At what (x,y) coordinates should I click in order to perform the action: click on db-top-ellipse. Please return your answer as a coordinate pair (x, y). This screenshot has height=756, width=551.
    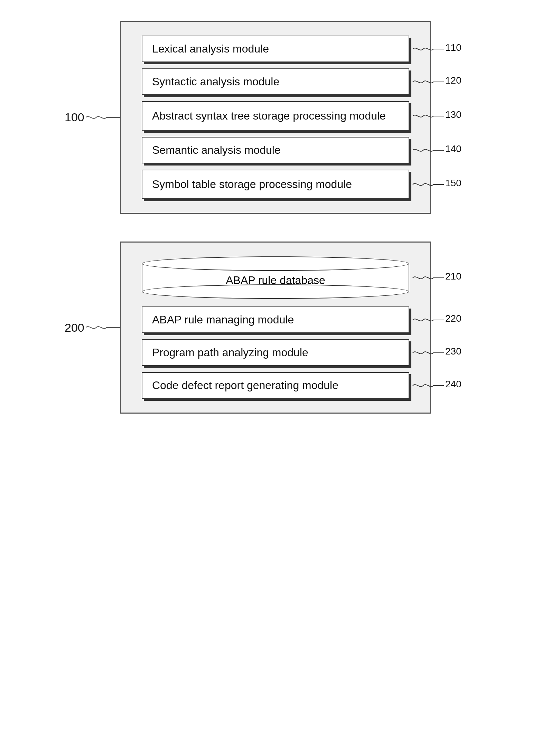
    Looking at the image, I should click on (276, 264).